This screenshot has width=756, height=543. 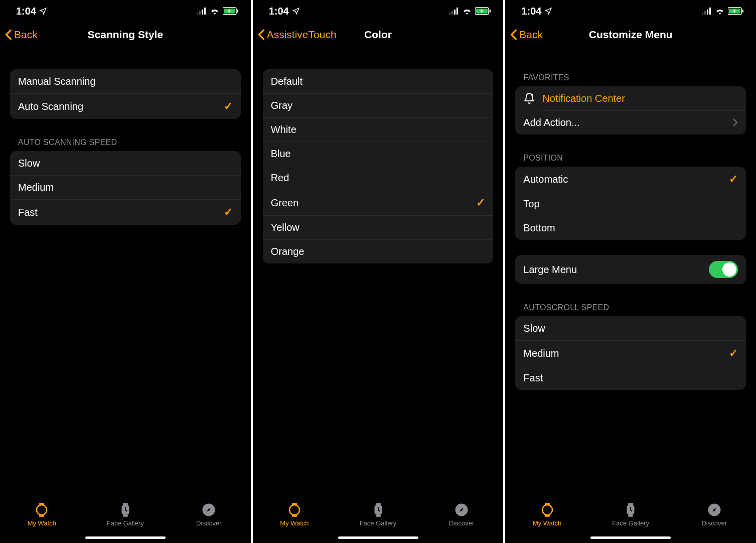 What do you see at coordinates (378, 129) in the screenshot?
I see `row-color-white: White` at bounding box center [378, 129].